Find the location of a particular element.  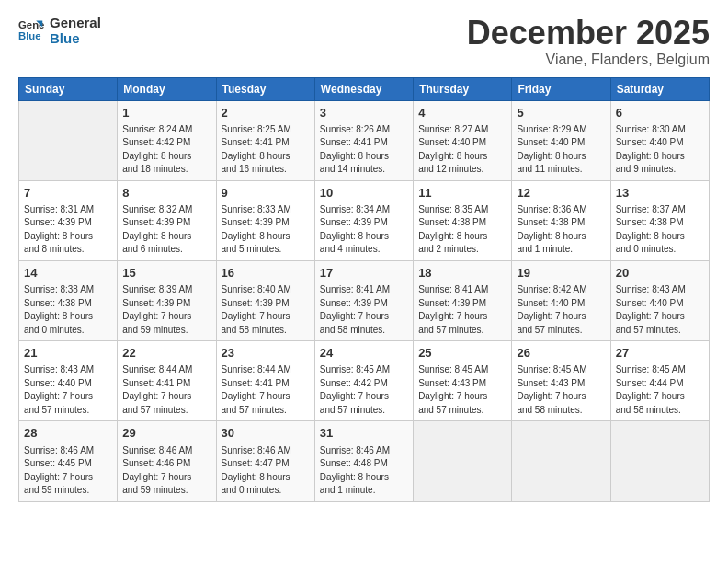

day-number: 22 is located at coordinates (166, 353).